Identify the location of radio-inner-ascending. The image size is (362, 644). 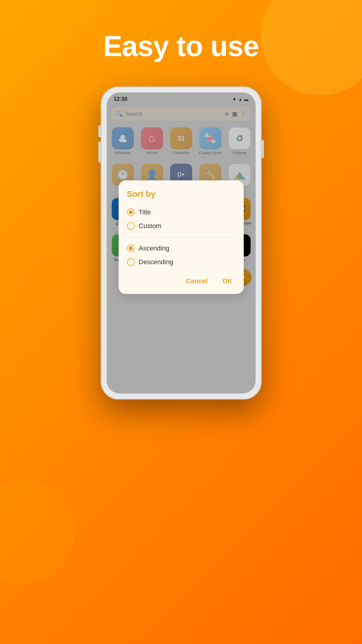
(131, 248).